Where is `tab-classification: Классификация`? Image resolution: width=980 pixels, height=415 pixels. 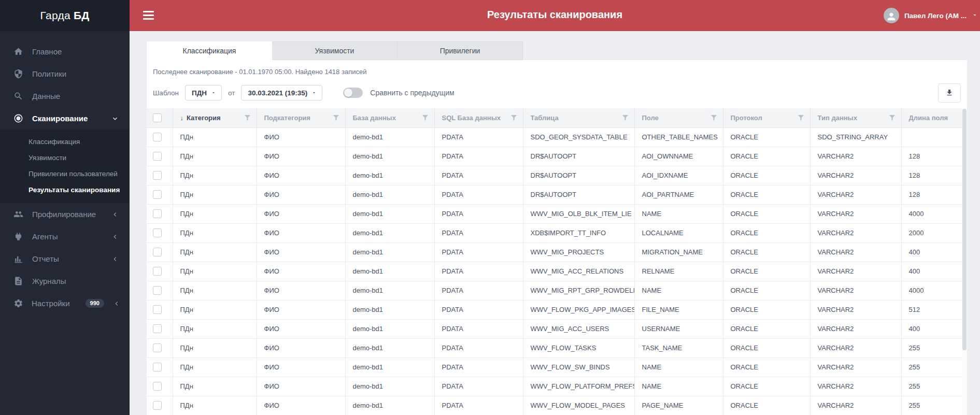 tab-classification: Классификация is located at coordinates (209, 51).